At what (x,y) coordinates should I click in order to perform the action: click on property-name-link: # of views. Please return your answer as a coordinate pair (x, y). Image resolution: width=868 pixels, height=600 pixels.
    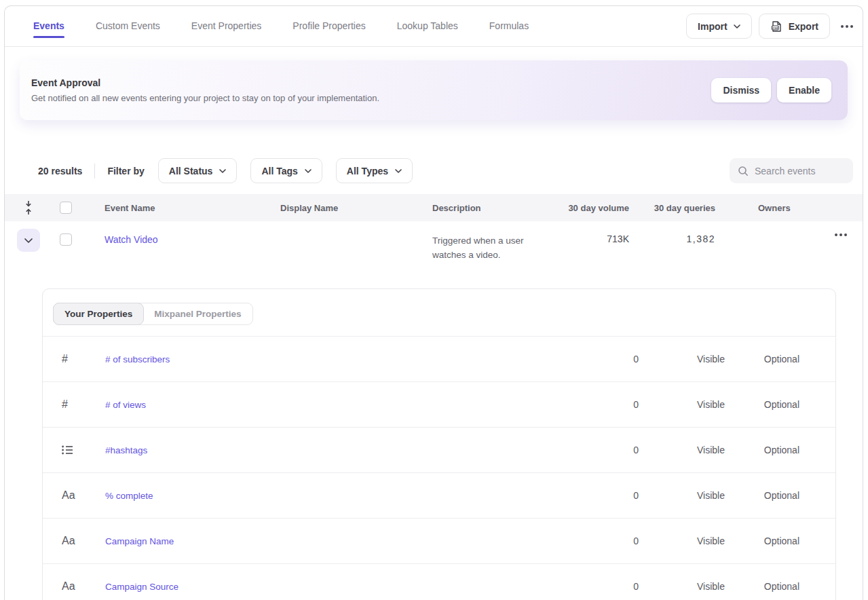
    Looking at the image, I should click on (334, 405).